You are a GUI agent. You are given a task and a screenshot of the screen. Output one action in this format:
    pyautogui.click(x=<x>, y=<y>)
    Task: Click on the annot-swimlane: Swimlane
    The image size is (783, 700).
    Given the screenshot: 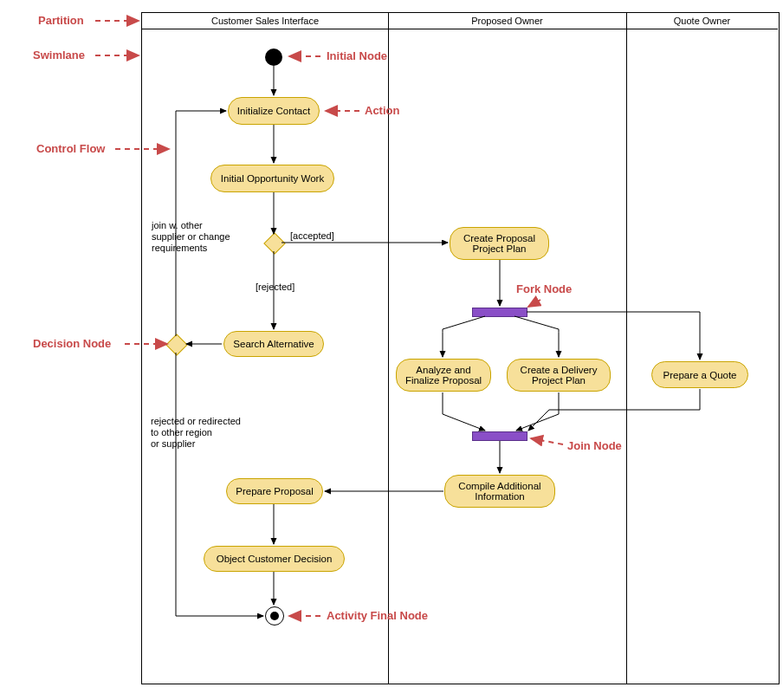 What is the action you would take?
    pyautogui.click(x=59, y=55)
    